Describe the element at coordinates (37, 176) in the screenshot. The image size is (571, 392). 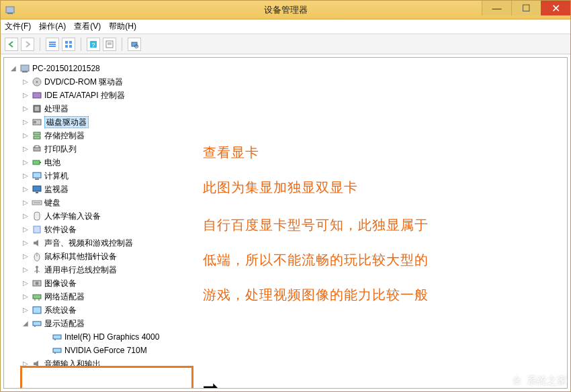
I see `computer-icon` at that location.